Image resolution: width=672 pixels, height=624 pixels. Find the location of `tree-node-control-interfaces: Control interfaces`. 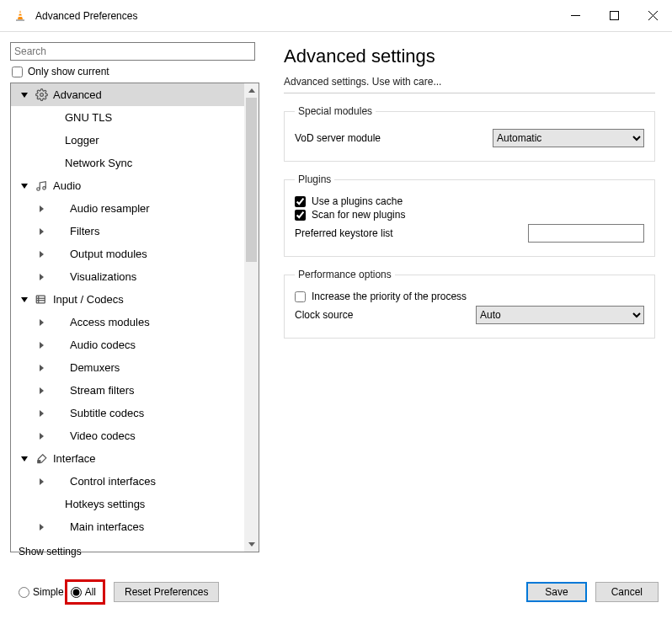

tree-node-control-interfaces: Control interfaces is located at coordinates (135, 482).